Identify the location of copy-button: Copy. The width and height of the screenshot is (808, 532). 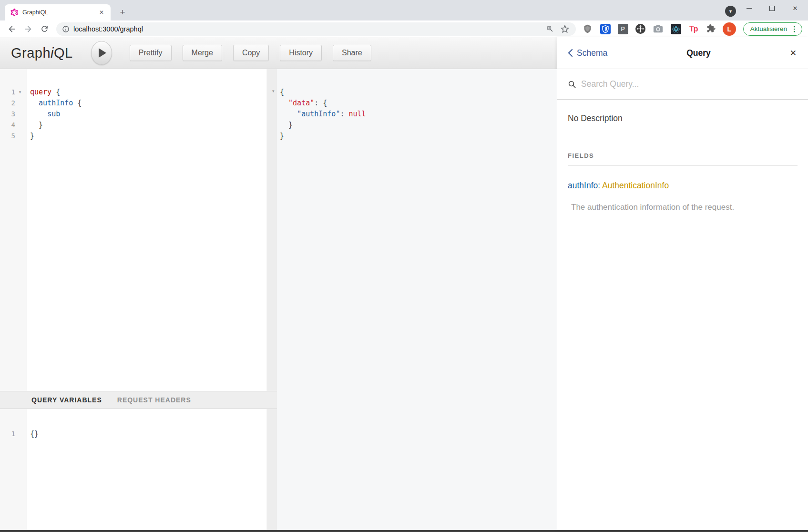
(251, 53).